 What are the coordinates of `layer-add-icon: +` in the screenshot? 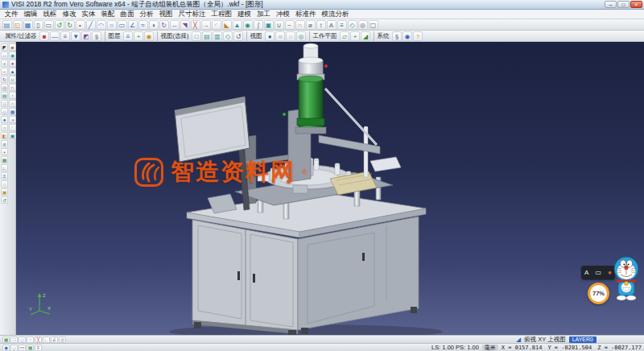 It's located at (138, 36).